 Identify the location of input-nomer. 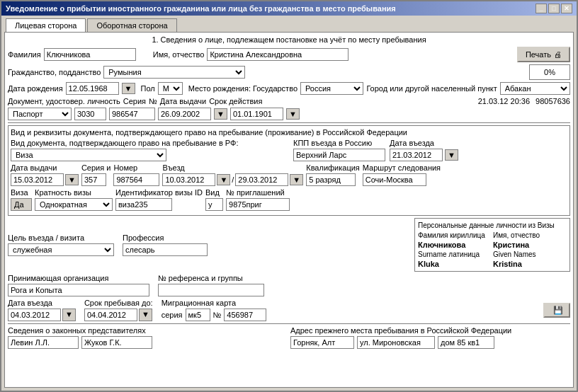
(132, 114).